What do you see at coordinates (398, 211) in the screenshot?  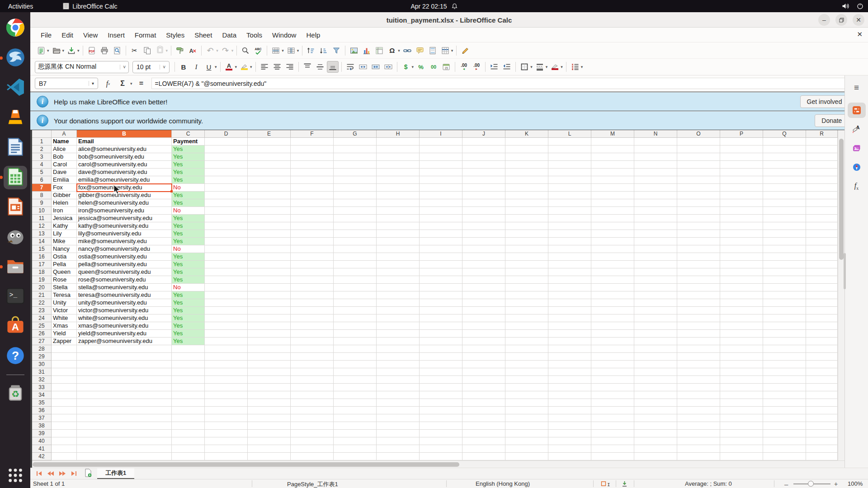 I see `cell-H10` at bounding box center [398, 211].